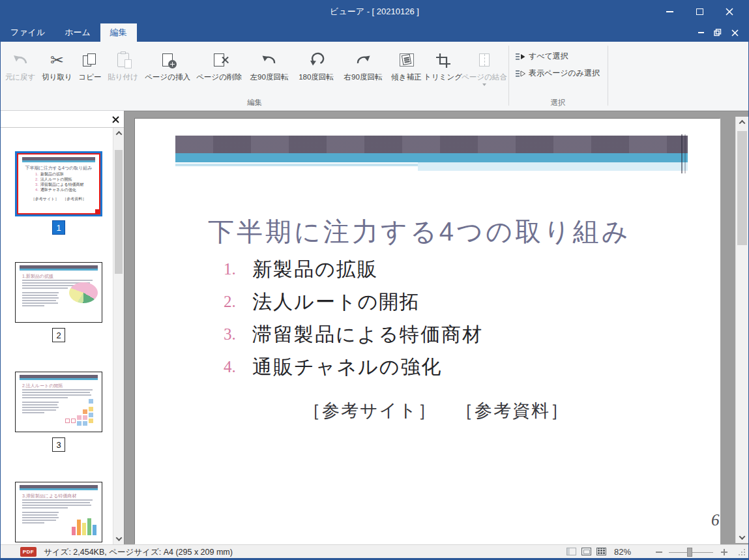 Image resolution: width=749 pixels, height=560 pixels. I want to click on window-title: ビューア - [ 20210126 ], so click(374, 12).